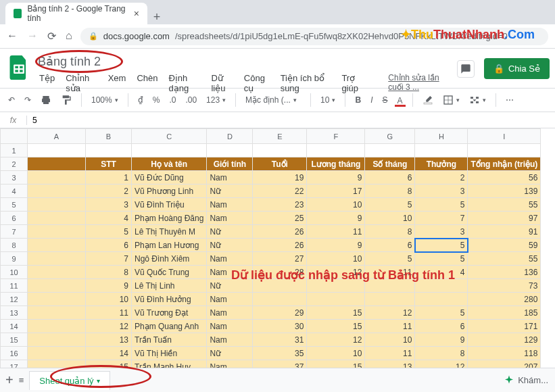 The image size is (555, 392). What do you see at coordinates (336, 245) in the screenshot?
I see `cell: 9` at bounding box center [336, 245].